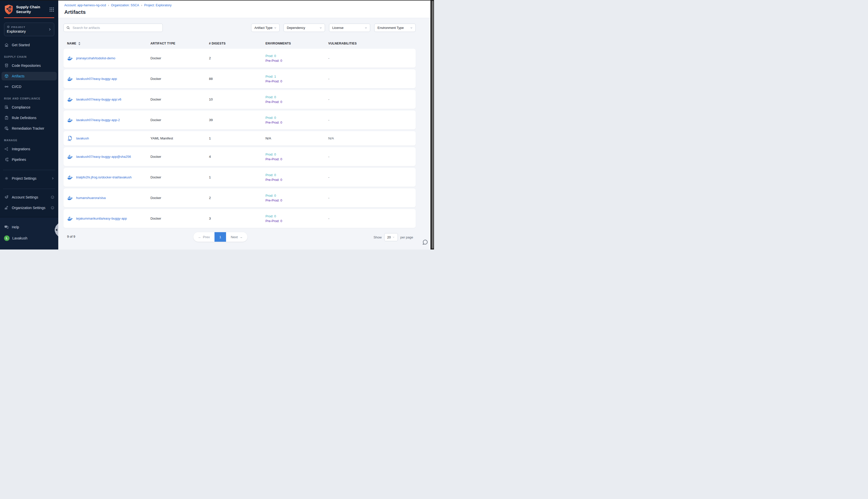 The image size is (868, 499). I want to click on sidebar-item-get-started: Get Started, so click(29, 45).